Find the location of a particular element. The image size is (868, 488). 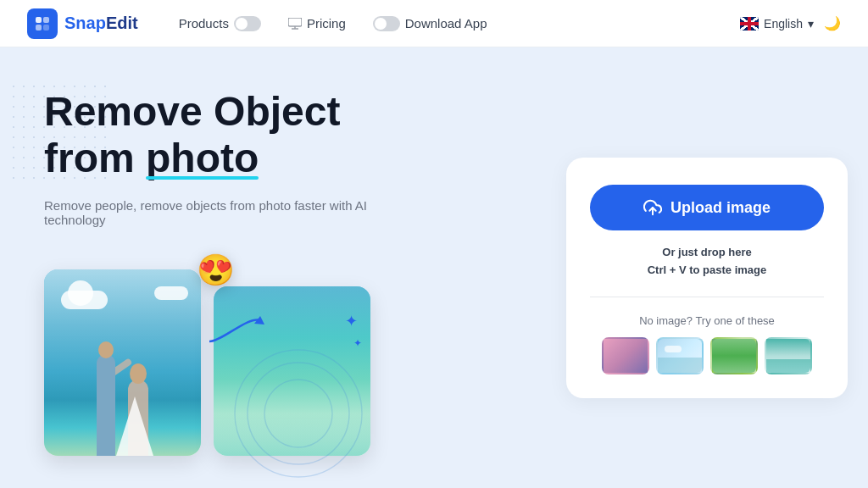

sample-images is located at coordinates (707, 356).